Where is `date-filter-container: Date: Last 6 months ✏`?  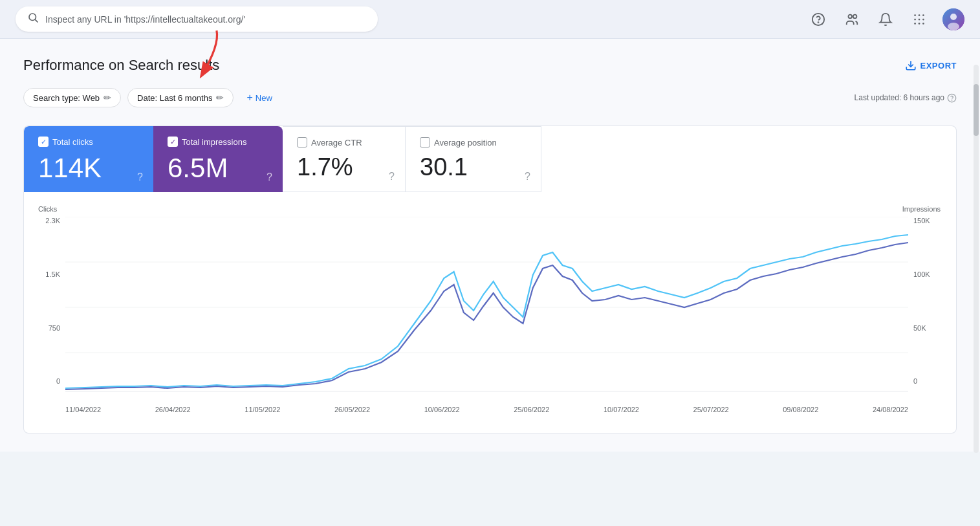
date-filter-container: Date: Last 6 months ✏ is located at coordinates (180, 98).